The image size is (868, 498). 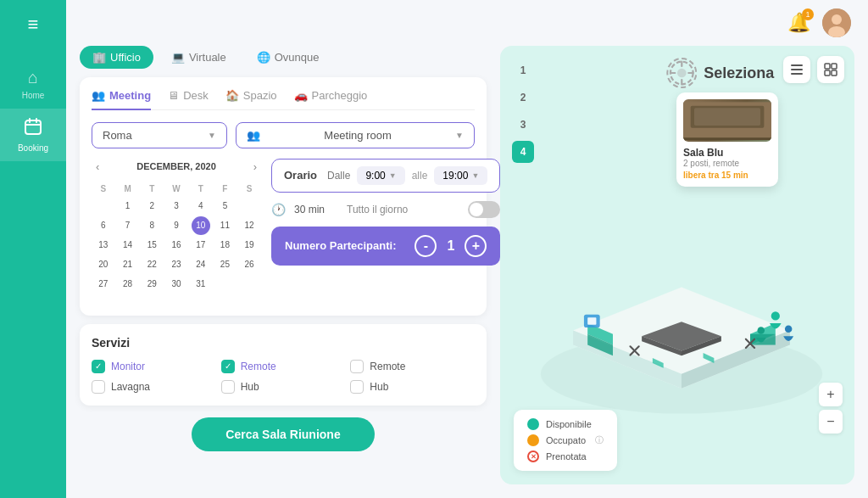 I want to click on tab-ovunque: 🌐 Ovunque, so click(x=288, y=58).